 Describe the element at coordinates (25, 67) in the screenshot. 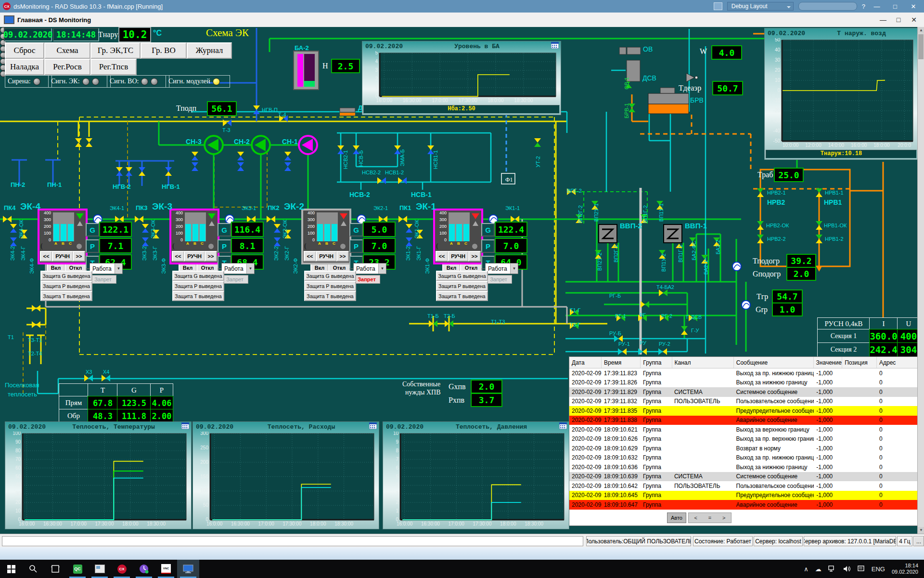

I see `menu-button-6: Наладка` at that location.